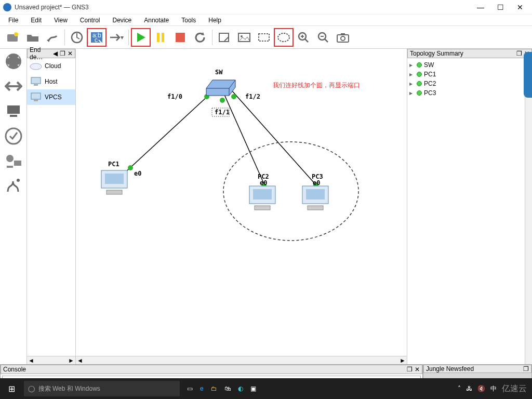 This screenshot has height=399, width=532. Describe the element at coordinates (244, 37) in the screenshot. I see `image-button` at that location.